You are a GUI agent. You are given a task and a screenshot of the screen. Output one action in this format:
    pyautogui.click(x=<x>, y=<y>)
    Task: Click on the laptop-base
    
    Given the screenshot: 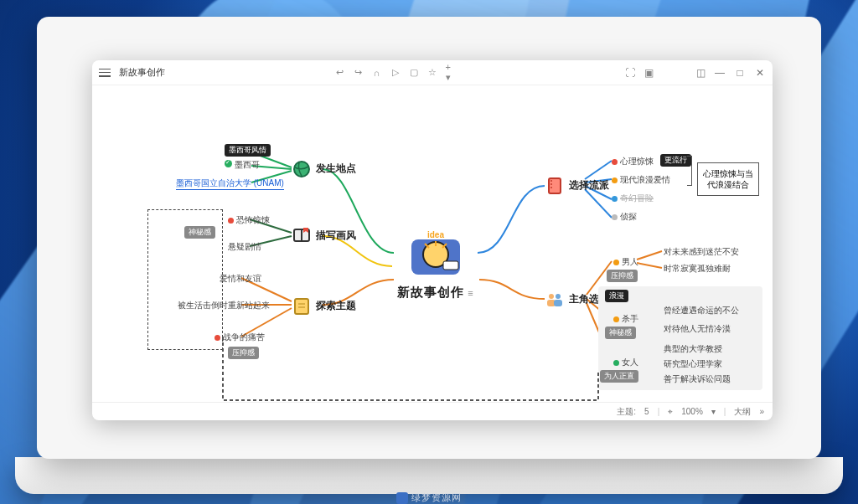 What is the action you would take?
    pyautogui.click(x=429, y=476)
    